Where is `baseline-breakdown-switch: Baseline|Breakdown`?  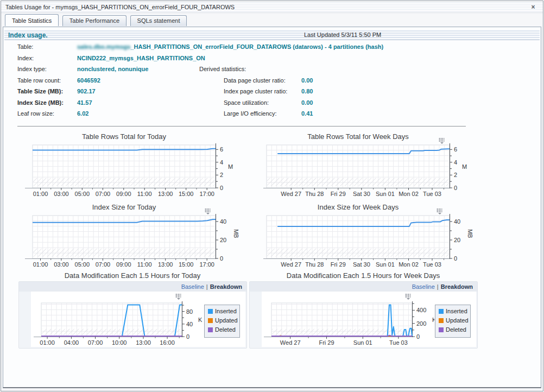
baseline-breakdown-switch: Baseline|Breakdown is located at coordinates (364, 287).